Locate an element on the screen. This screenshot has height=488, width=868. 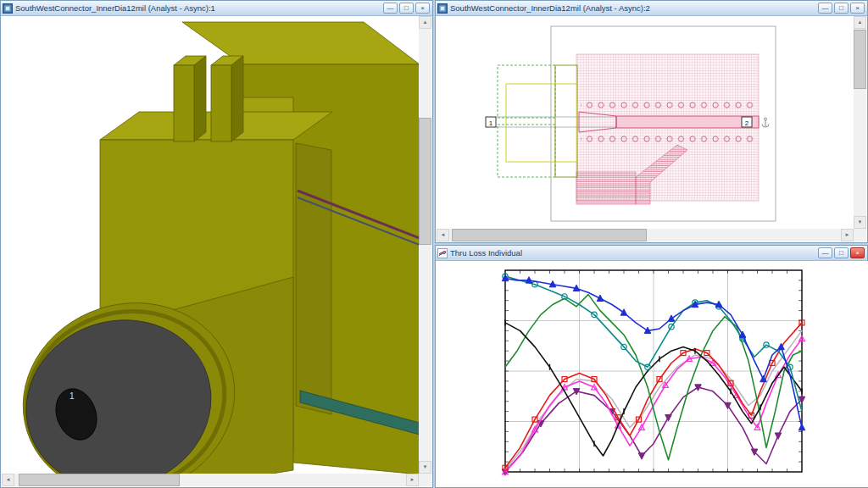
port2-label: 2 is located at coordinates (748, 124).